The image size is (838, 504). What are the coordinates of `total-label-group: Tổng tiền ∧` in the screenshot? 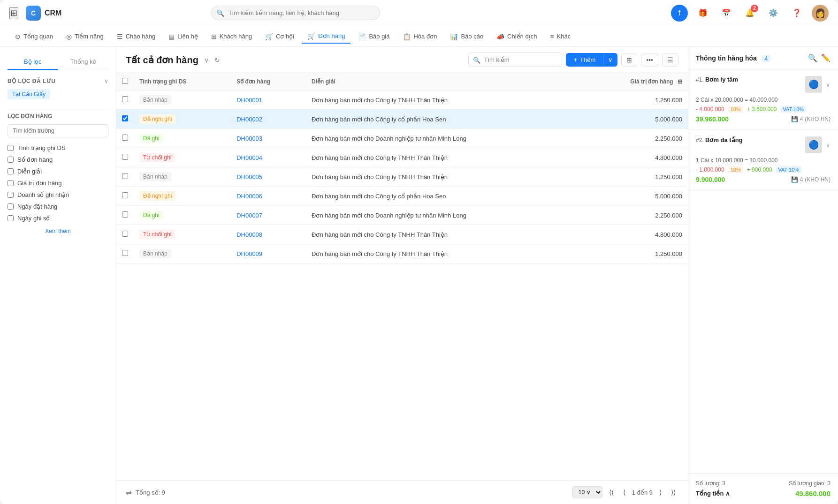 It's located at (713, 493).